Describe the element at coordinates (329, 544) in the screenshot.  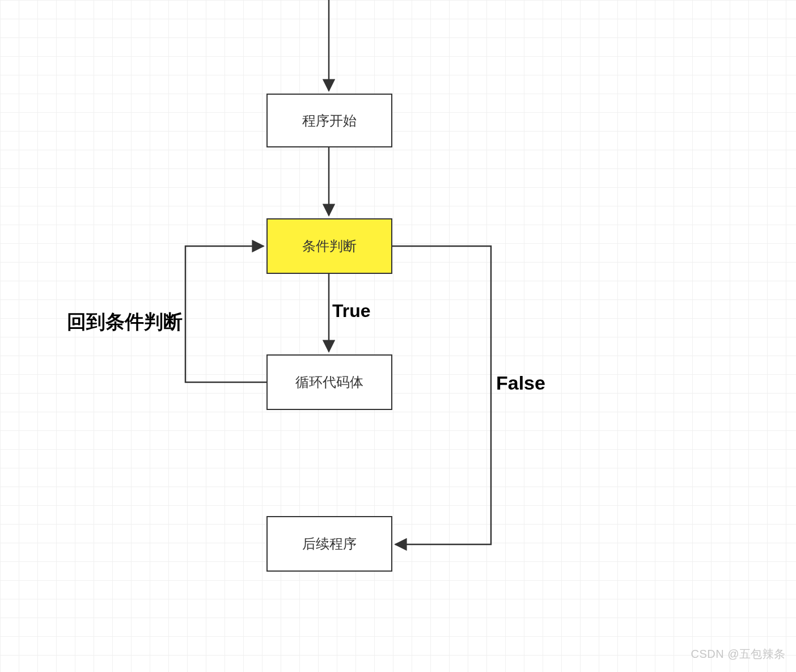
I see `node-after-text: 后续程序` at that location.